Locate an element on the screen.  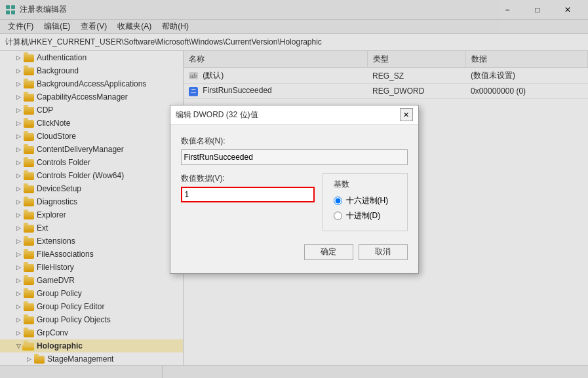
dec-radio-row: 十进制(D) is located at coordinates (365, 216).